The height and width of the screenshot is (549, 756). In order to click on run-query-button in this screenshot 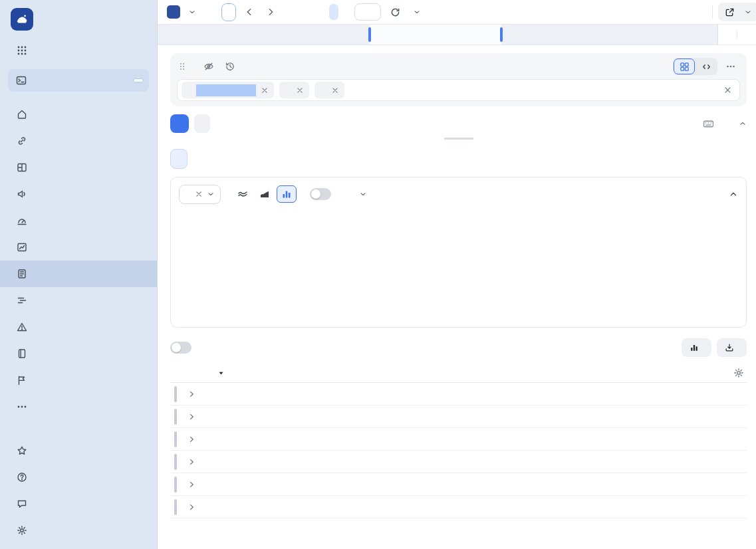, I will do `click(180, 124)`.